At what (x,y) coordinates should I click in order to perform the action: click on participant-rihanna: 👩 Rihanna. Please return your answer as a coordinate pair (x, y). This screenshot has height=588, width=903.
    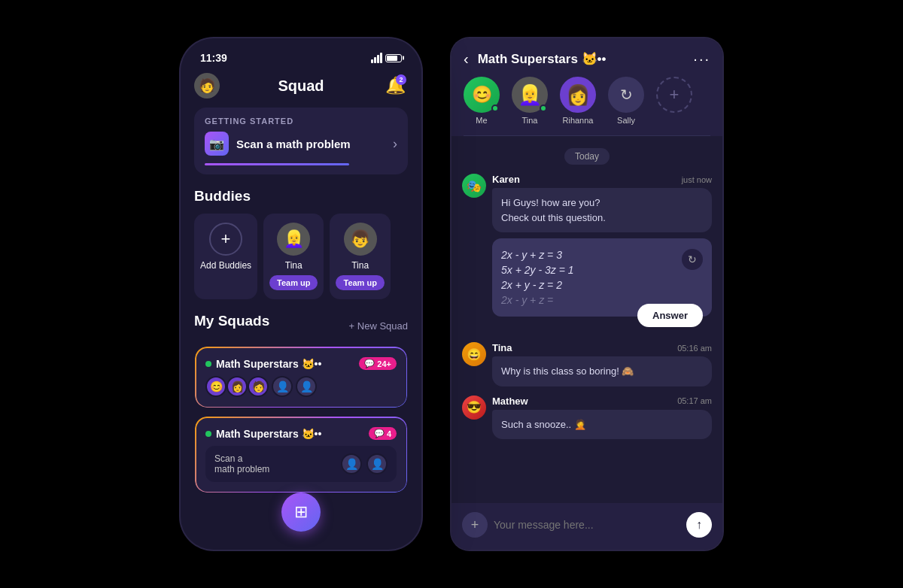
    Looking at the image, I should click on (578, 101).